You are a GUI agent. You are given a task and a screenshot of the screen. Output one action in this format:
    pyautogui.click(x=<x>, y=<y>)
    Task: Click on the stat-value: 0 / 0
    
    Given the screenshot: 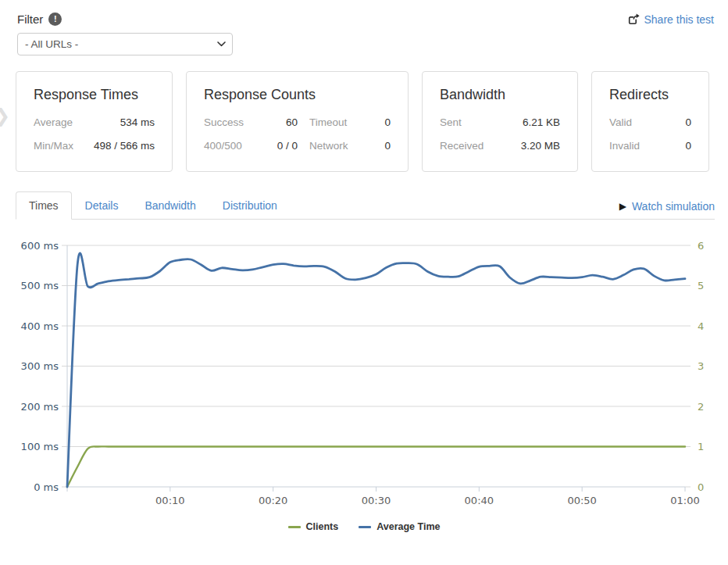 What is the action you would take?
    pyautogui.click(x=283, y=146)
    